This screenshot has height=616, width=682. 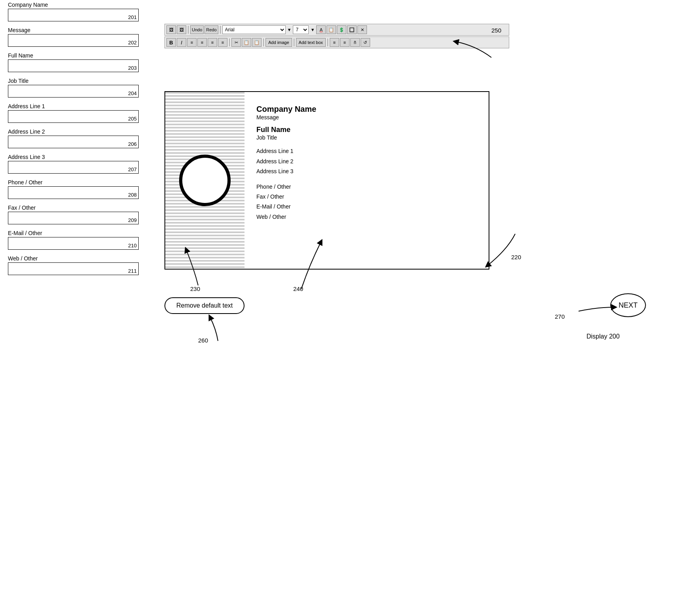 What do you see at coordinates (73, 164) in the screenshot?
I see `field-group-207: Address Line 3207` at bounding box center [73, 164].